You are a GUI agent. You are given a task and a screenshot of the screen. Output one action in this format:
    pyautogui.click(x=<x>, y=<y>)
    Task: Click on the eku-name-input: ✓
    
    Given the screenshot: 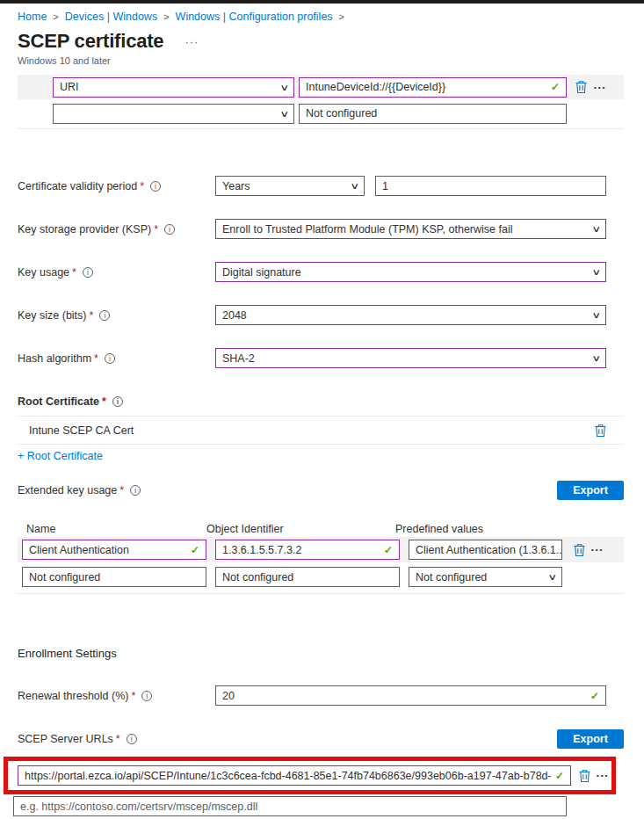 What is the action you would take?
    pyautogui.click(x=114, y=550)
    